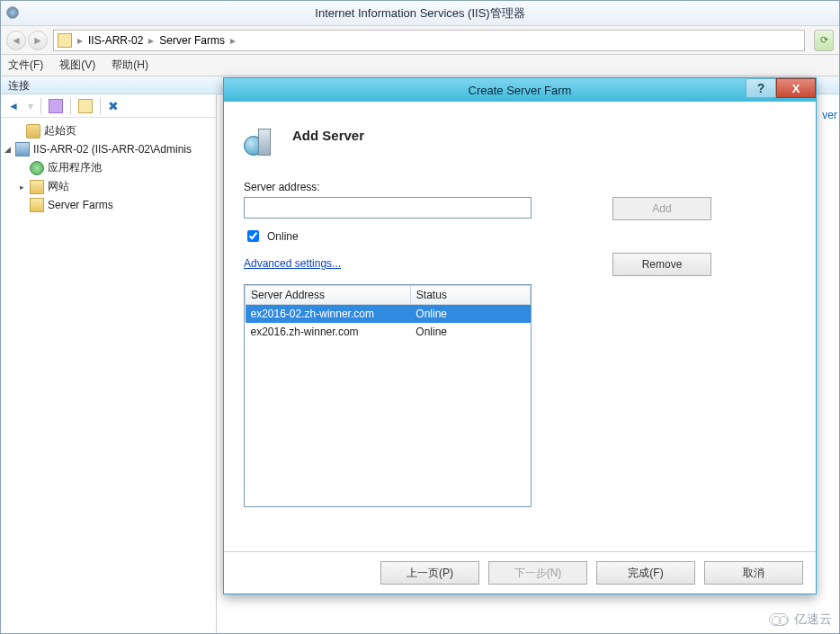 The width and height of the screenshot is (840, 634). Describe the element at coordinates (328, 135) in the screenshot. I see `dialog-heading: Add Server` at that location.